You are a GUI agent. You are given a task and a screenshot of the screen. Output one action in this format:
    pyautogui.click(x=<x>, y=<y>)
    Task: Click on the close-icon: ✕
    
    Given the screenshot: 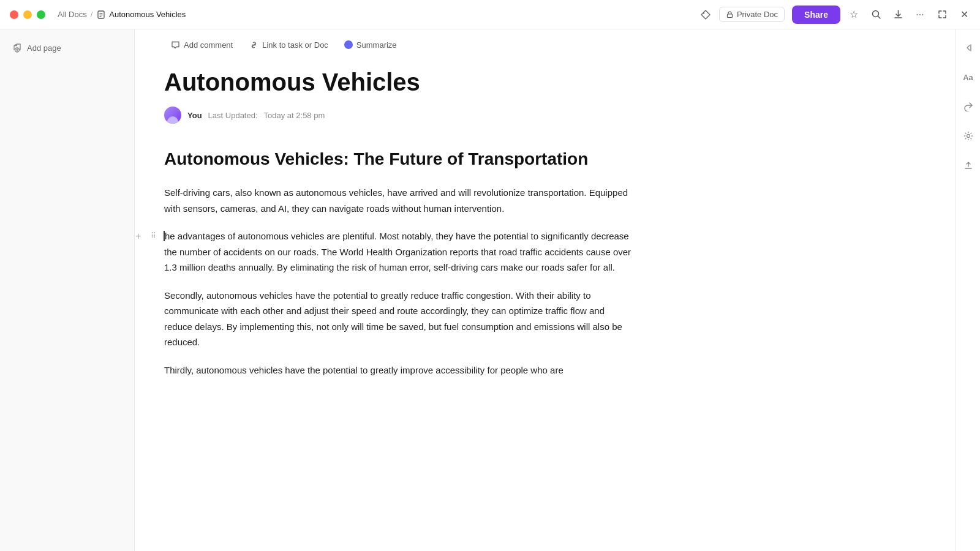 What is the action you would take?
    pyautogui.click(x=964, y=15)
    